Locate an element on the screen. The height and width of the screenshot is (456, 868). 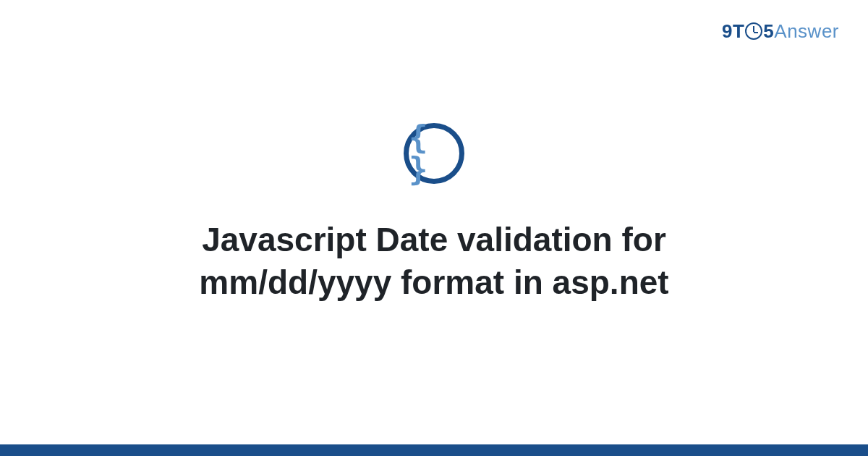
footer-accent-bar is located at coordinates (434, 450).